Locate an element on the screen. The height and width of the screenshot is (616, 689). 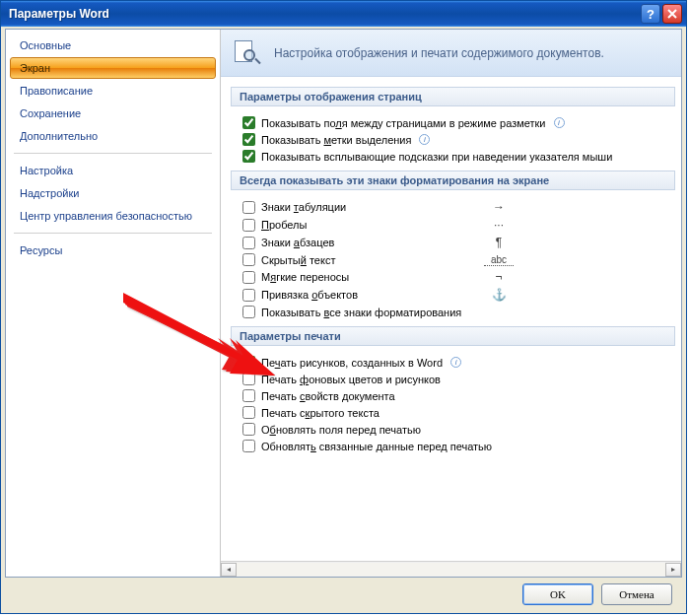
option-label: Обновлять поля перед печатью is located at coordinates (341, 430).